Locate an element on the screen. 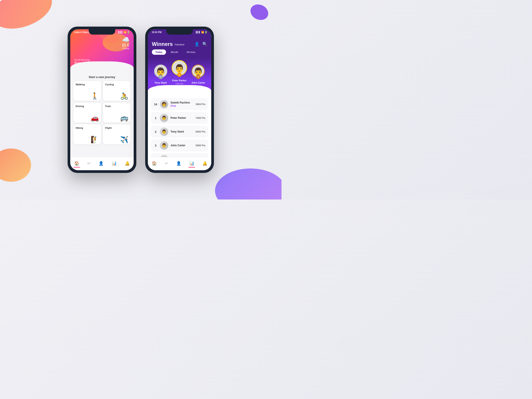 This screenshot has width=532, height=399. cycling-icon: 🚴 is located at coordinates (117, 96).